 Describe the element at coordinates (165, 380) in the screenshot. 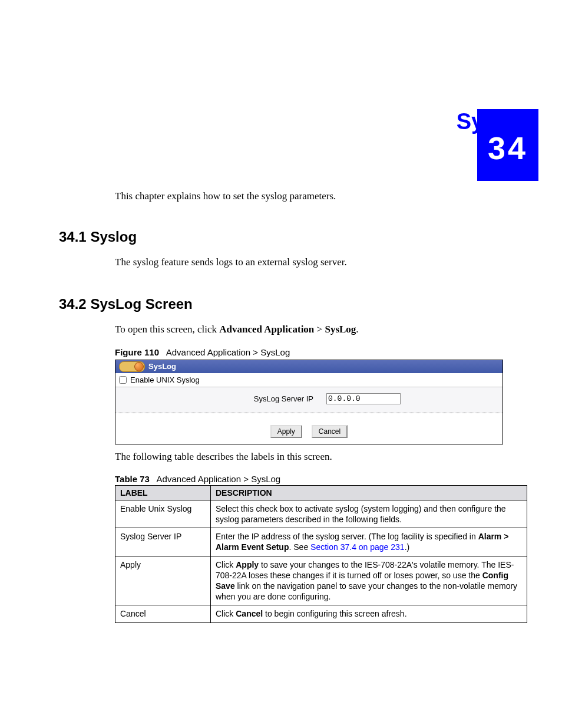

I see `enable-syslog-label: Enable UNIX Syslog` at that location.